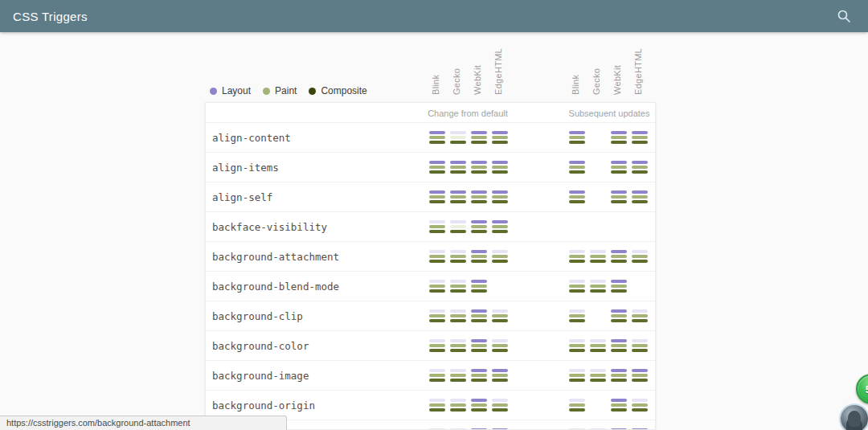 The width and height of the screenshot is (868, 430). I want to click on legend-label: Composite, so click(344, 91).